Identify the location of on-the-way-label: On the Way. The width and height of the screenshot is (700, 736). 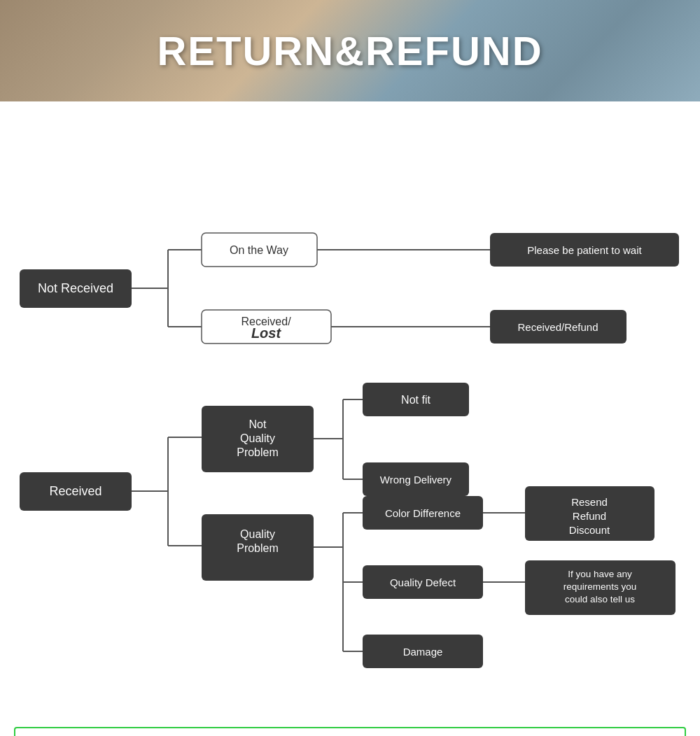
(259, 250).